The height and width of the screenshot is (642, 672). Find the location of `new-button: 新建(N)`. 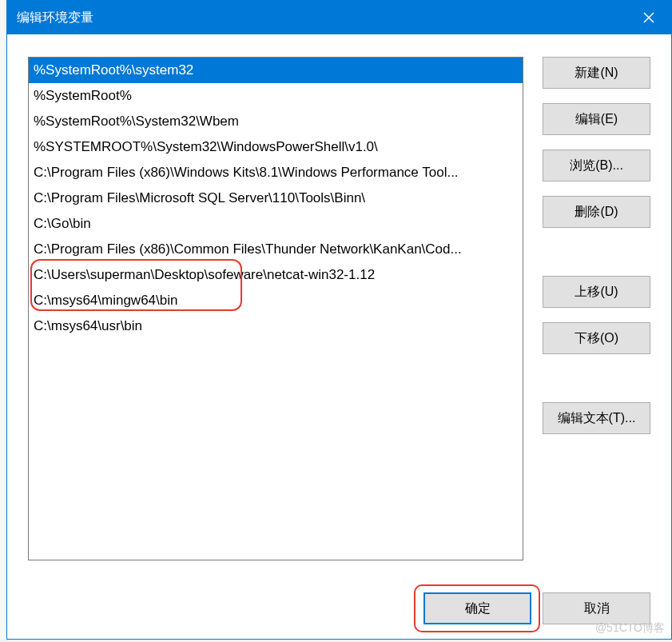

new-button: 新建(N) is located at coordinates (596, 73).